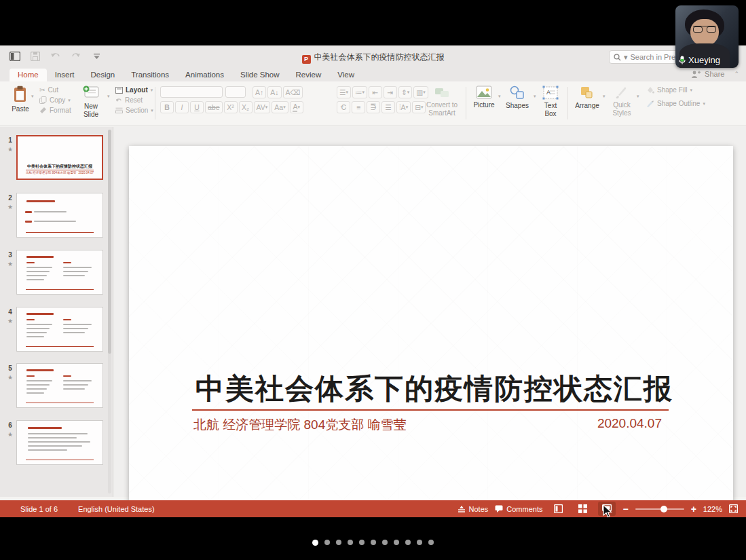 This screenshot has height=560, width=746. What do you see at coordinates (117, 509) in the screenshot?
I see `language-status: English (United States)` at bounding box center [117, 509].